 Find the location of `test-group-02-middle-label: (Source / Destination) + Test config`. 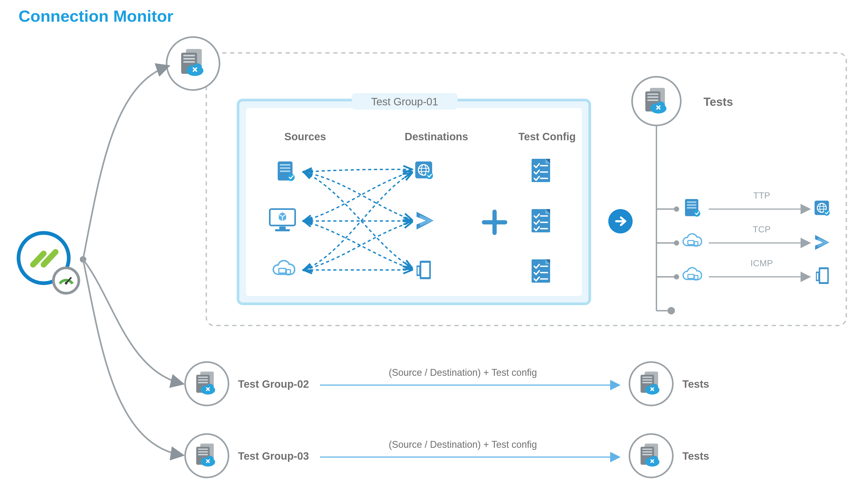

test-group-02-middle-label: (Source / Destination) + Test config is located at coordinates (463, 372).